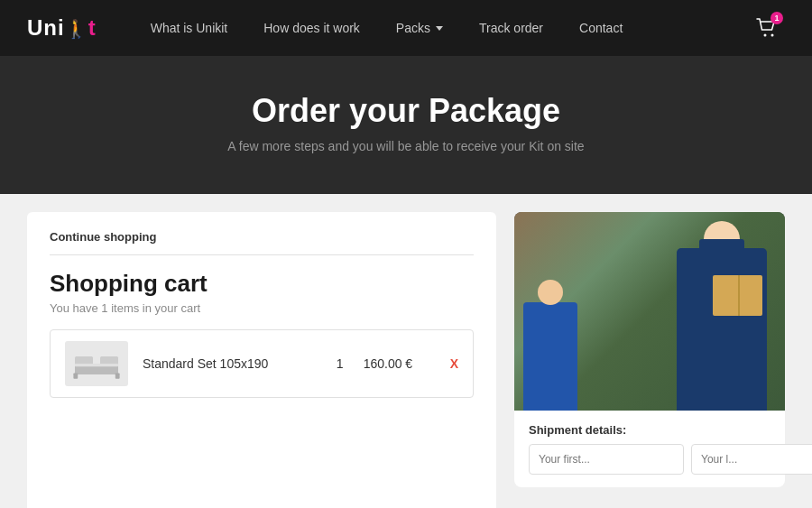  Describe the element at coordinates (511, 28) in the screenshot. I see `nav-track-order: Track order` at that location.